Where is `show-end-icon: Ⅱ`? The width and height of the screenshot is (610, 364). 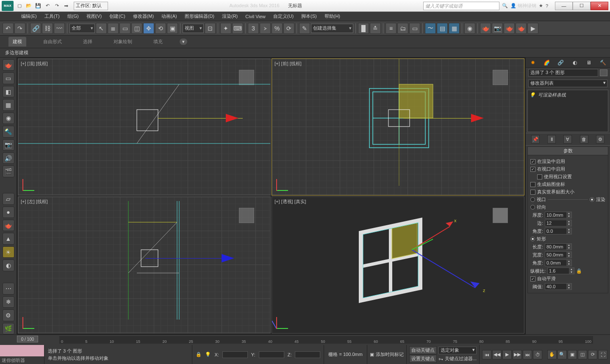
show-end-icon: Ⅱ is located at coordinates (552, 139).